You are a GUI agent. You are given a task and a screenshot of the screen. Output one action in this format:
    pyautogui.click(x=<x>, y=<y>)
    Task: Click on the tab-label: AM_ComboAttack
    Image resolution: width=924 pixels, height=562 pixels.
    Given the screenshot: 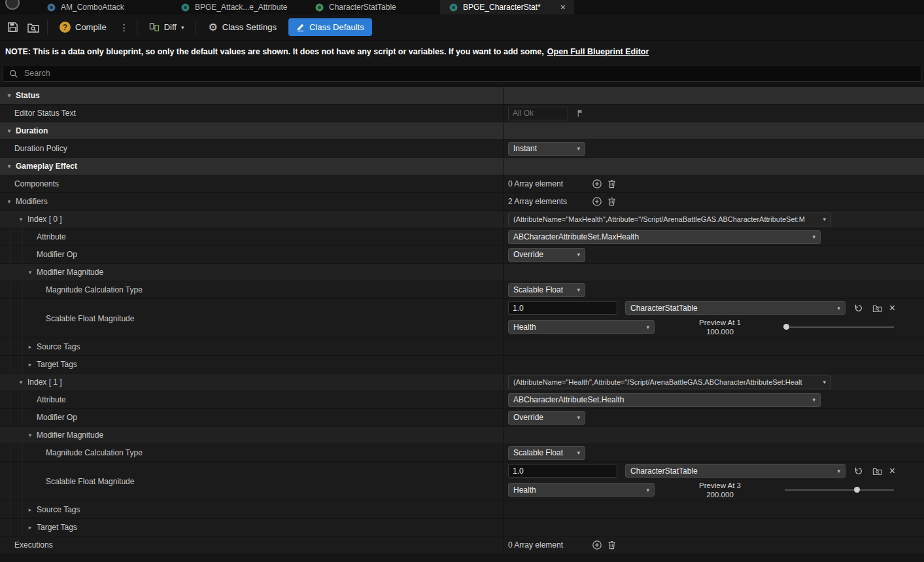 What is the action you would take?
    pyautogui.click(x=93, y=7)
    